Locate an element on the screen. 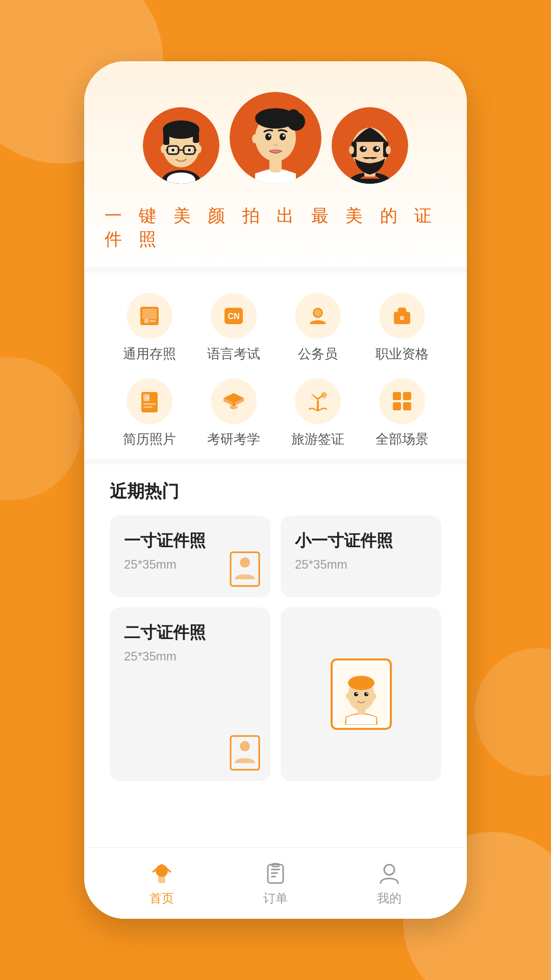 The width and height of the screenshot is (551, 980). nav-item-home: 首页 is located at coordinates (161, 884).